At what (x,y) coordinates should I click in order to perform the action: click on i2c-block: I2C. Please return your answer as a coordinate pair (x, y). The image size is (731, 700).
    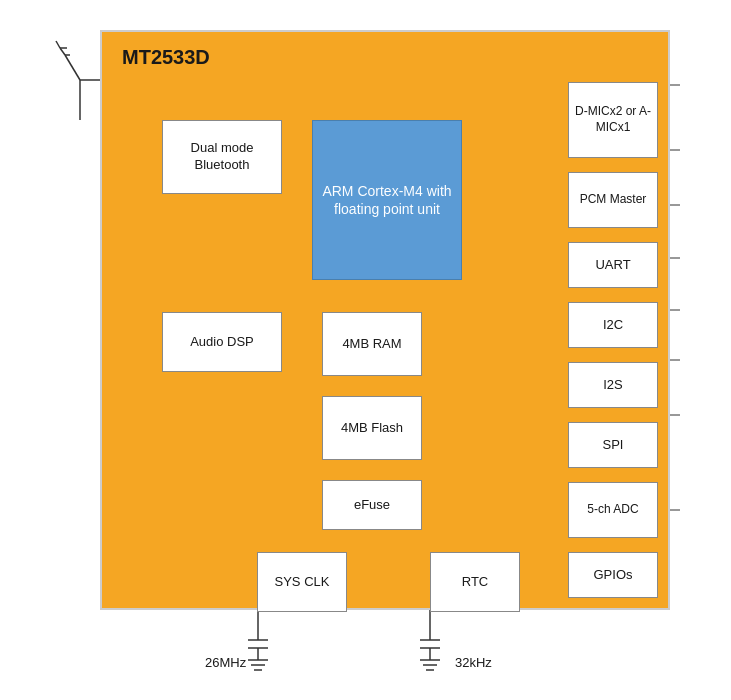
    Looking at the image, I should click on (613, 325).